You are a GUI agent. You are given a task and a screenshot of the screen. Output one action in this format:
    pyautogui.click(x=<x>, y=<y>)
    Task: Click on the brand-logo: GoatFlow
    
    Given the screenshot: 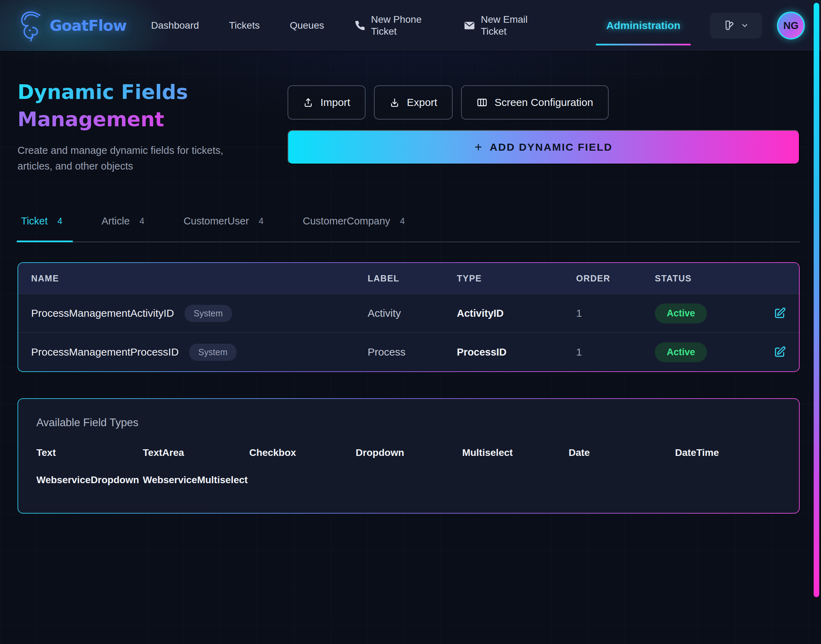 What is the action you would take?
    pyautogui.click(x=72, y=26)
    